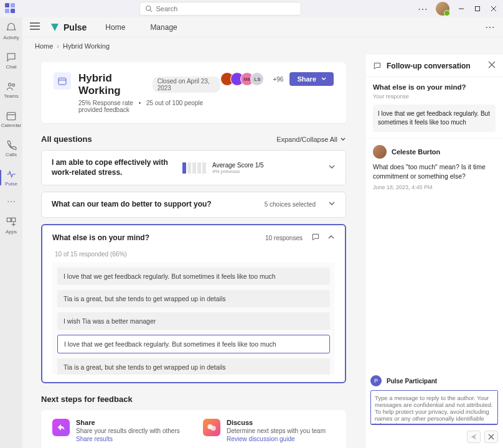 The image size is (503, 448). Describe the element at coordinates (35, 27) in the screenshot. I see `hamburger-icon` at that location.